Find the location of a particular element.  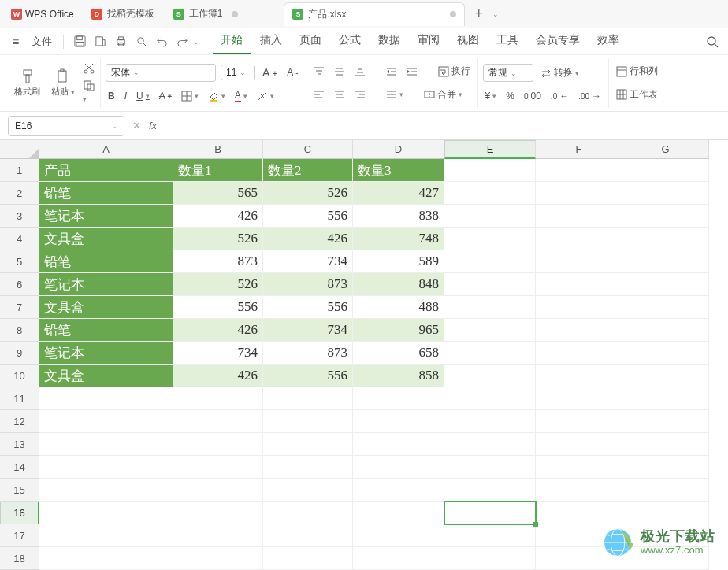

redo-icon is located at coordinates (182, 42).